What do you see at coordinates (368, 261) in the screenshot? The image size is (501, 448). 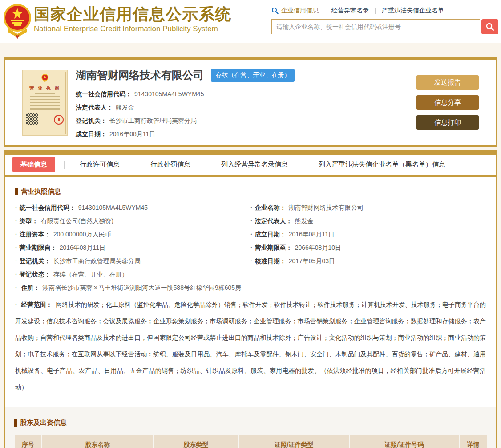 I see `field-approval-date: 核准日期：2017年05月03日` at bounding box center [368, 261].